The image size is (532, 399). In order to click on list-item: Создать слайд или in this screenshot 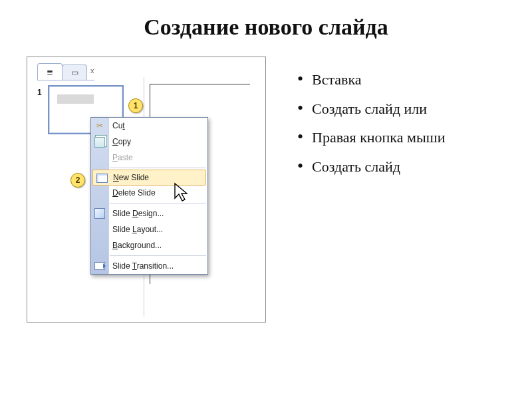, I will do `click(370, 109)`.